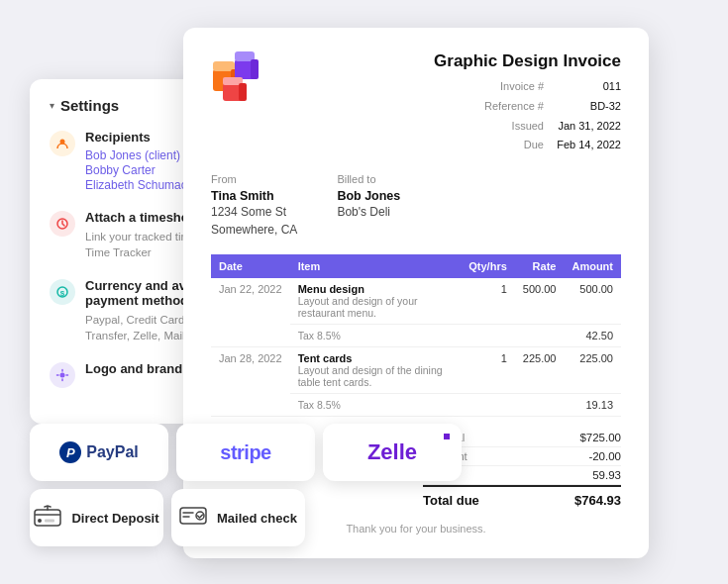 This screenshot has width=728, height=584. I want to click on col-item: Item, so click(351, 266).